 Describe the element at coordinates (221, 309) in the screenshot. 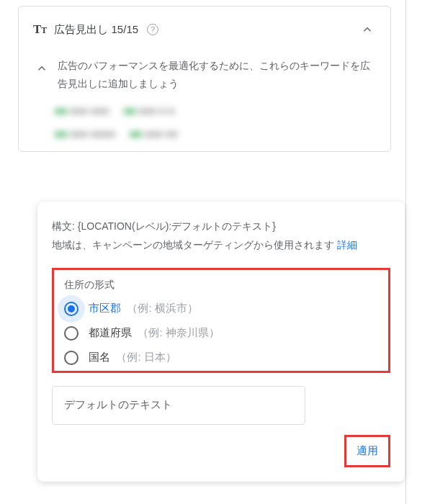

I see `radio-option-city: 市区郡 （例: 横浜市）` at that location.